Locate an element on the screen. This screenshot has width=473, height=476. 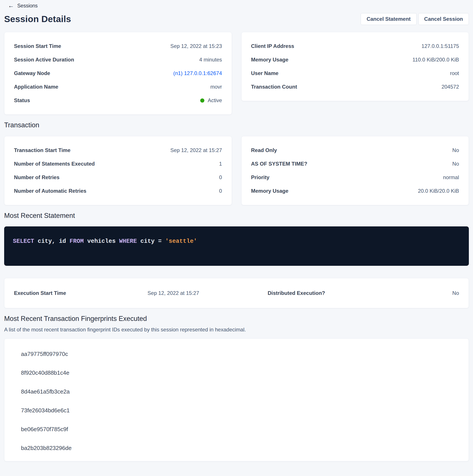
row-value: Sep 12, 2022 at 15:27 is located at coordinates (196, 150).